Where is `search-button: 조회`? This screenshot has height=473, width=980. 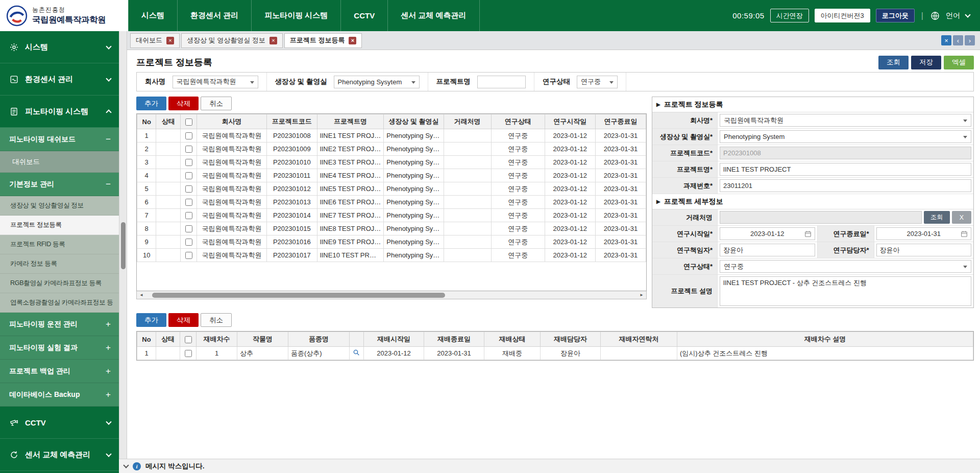
search-button: 조회 is located at coordinates (893, 62).